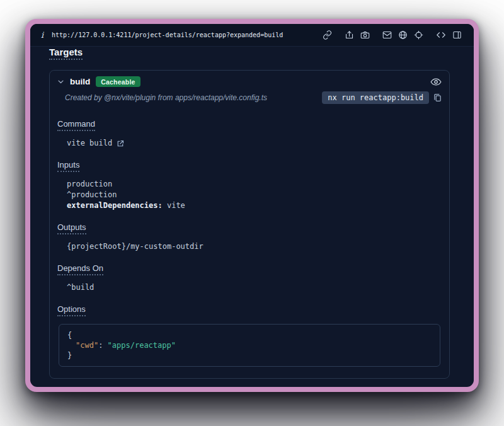  What do you see at coordinates (365, 35) in the screenshot?
I see `camera-icon` at bounding box center [365, 35].